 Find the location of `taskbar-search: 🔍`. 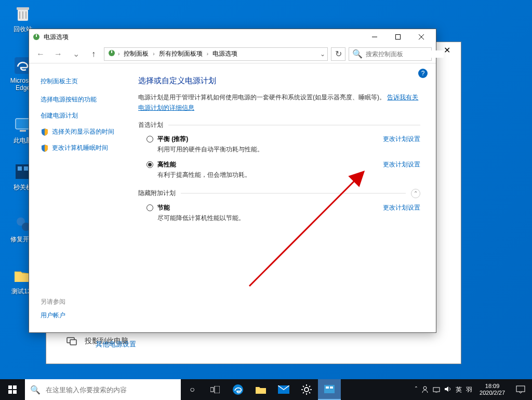

taskbar-search: 🔍 is located at coordinates (103, 390).